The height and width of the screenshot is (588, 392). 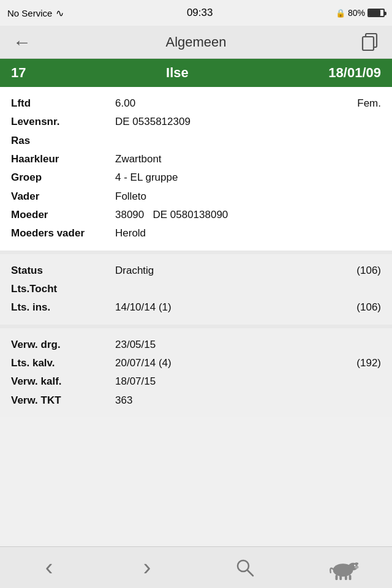 What do you see at coordinates (63, 401) in the screenshot?
I see `label-verw-tkt: Verw. TKT` at bounding box center [63, 401].